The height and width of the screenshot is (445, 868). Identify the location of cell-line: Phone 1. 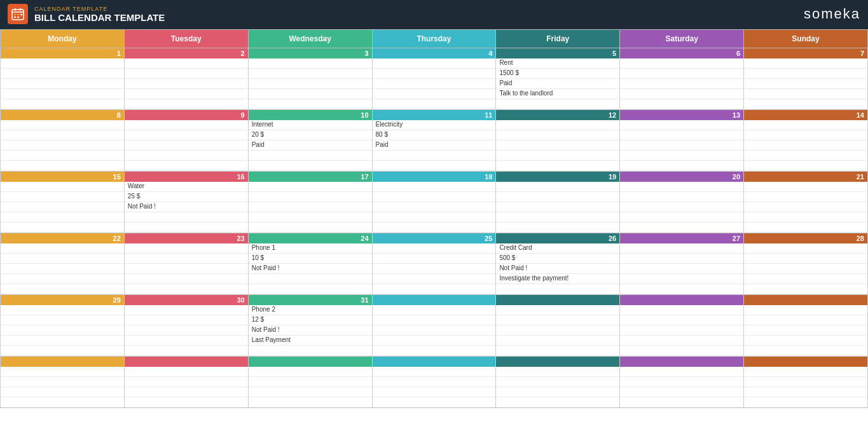
(310, 249).